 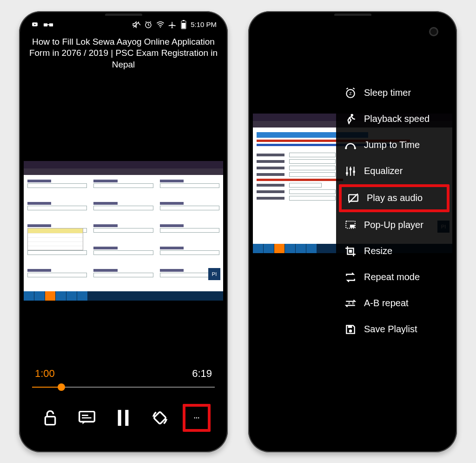 What do you see at coordinates (394, 198) in the screenshot?
I see `menu-play-as-audio: Play as audio` at bounding box center [394, 198].